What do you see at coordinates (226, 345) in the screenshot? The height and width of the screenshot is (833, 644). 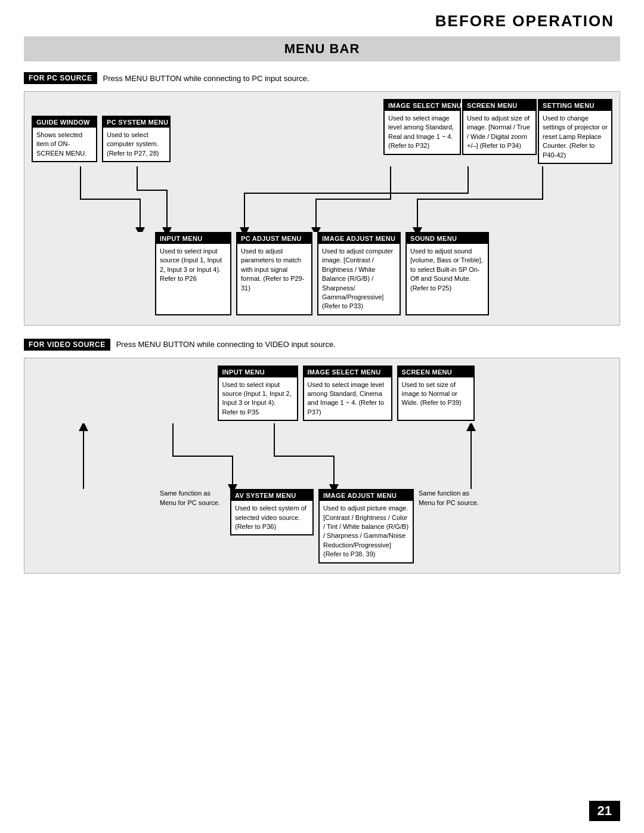 I see `video-source-description: Press MENU BUTTON while connecting to VI…` at bounding box center [226, 345].